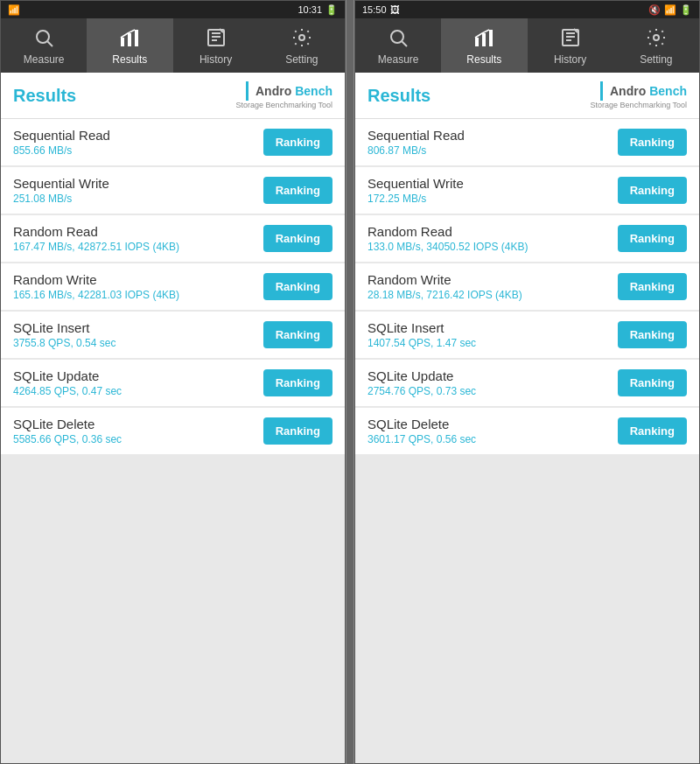 The width and height of the screenshot is (700, 764). Describe the element at coordinates (654, 11) in the screenshot. I see `mute-icon-right: 🔇` at that location.